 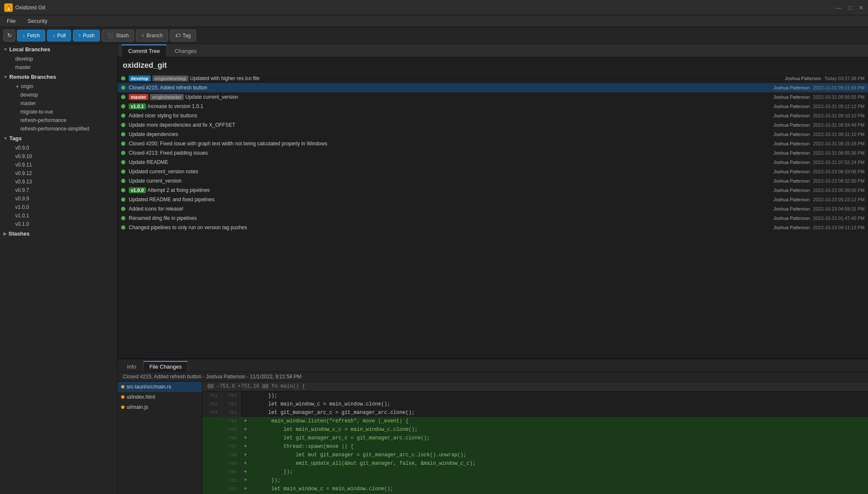 I want to click on commit-row: v1.0.1Increase to version 1.0.1Joshua Pa…, so click(x=493, y=106).